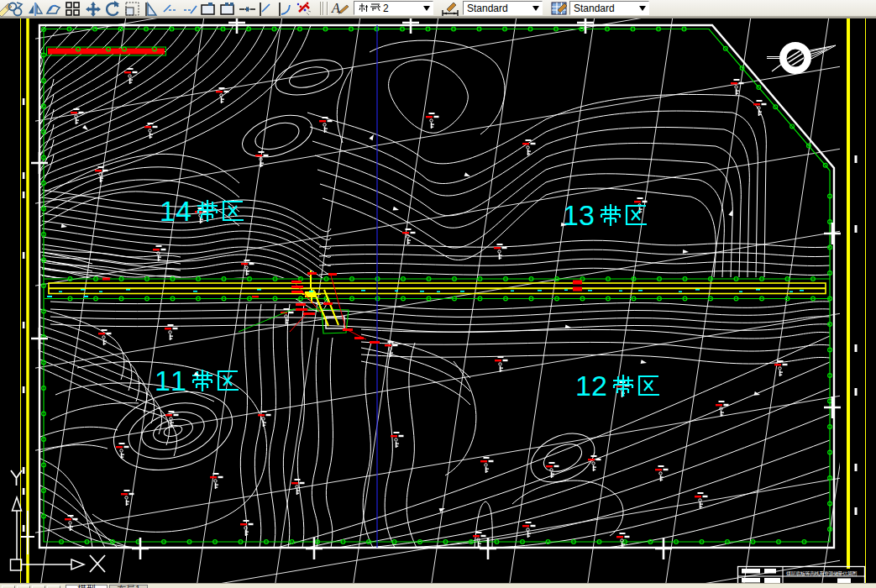 The height and width of the screenshot is (588, 876). Describe the element at coordinates (176, 211) in the screenshot. I see `svg-text: 14` at that location.